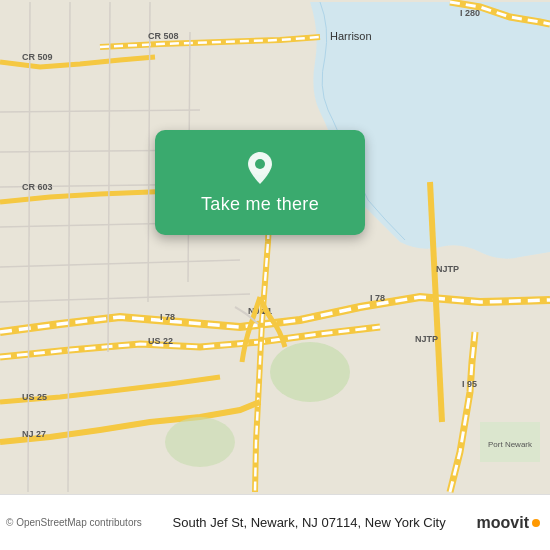 The width and height of the screenshot is (550, 550). Describe the element at coordinates (34, 434) in the screenshot. I see `svg-text: NJ 27` at that location.